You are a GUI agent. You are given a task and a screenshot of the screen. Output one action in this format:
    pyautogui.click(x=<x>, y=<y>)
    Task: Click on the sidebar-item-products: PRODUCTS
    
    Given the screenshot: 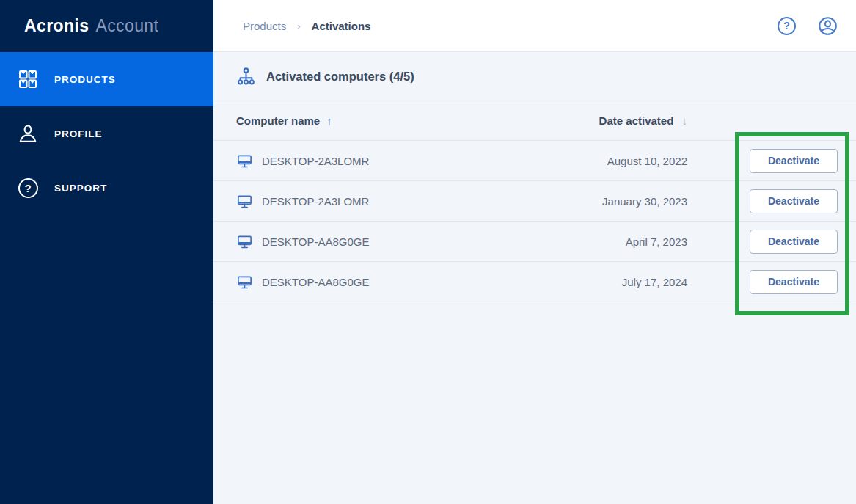 What is the action you would take?
    pyautogui.click(x=107, y=79)
    